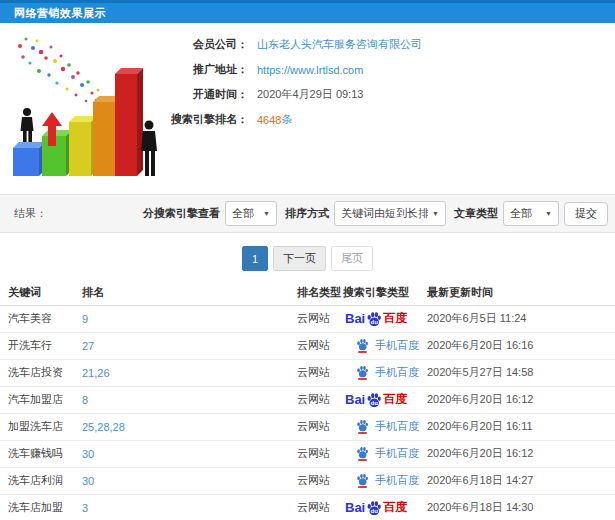 The image size is (615, 520). What do you see at coordinates (190, 318) in the screenshot?
I see `rank-cell: 9` at bounding box center [190, 318].